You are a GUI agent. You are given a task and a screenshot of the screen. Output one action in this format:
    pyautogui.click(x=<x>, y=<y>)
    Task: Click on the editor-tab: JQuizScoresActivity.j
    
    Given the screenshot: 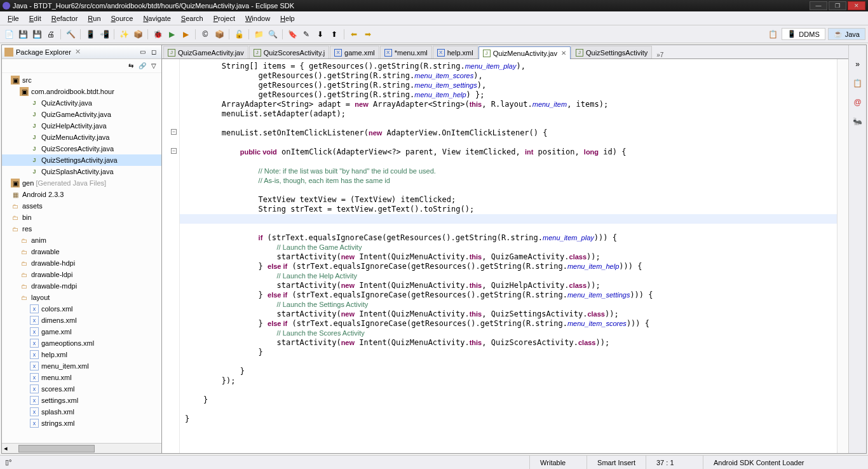 What is the action you would take?
    pyautogui.click(x=289, y=52)
    